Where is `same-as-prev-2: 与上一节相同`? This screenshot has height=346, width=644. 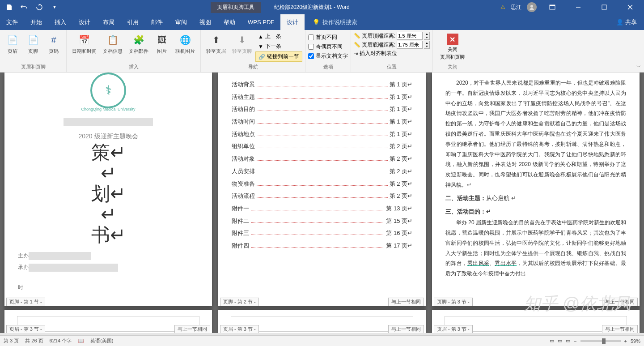
same-as-prev-2: 与上一节相同 is located at coordinates (406, 302).